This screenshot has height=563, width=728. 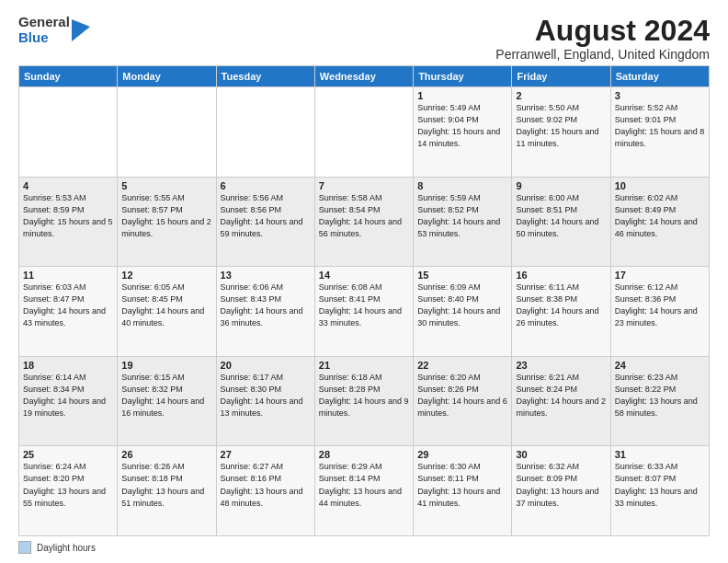 I want to click on day-info: Sunrise: 6:29 AM Sunset: 8:14 PM Dayligh…, so click(x=364, y=485).